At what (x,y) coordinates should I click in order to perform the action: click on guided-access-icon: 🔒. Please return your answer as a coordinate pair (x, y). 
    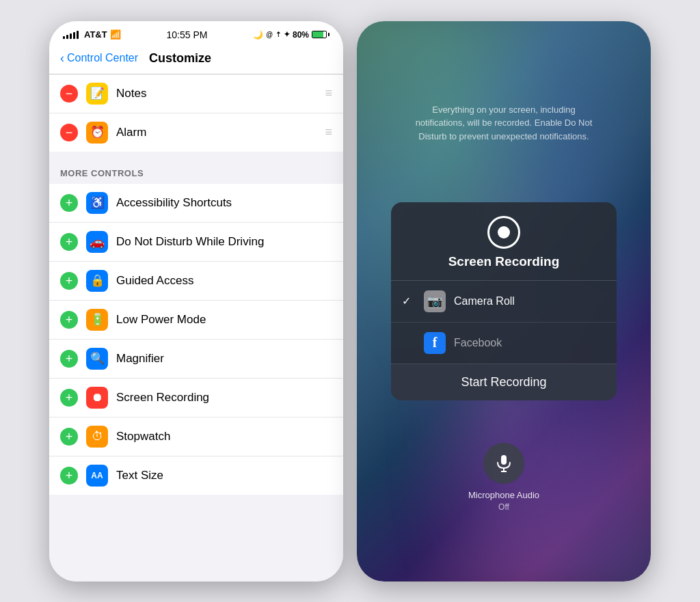
    Looking at the image, I should click on (97, 281).